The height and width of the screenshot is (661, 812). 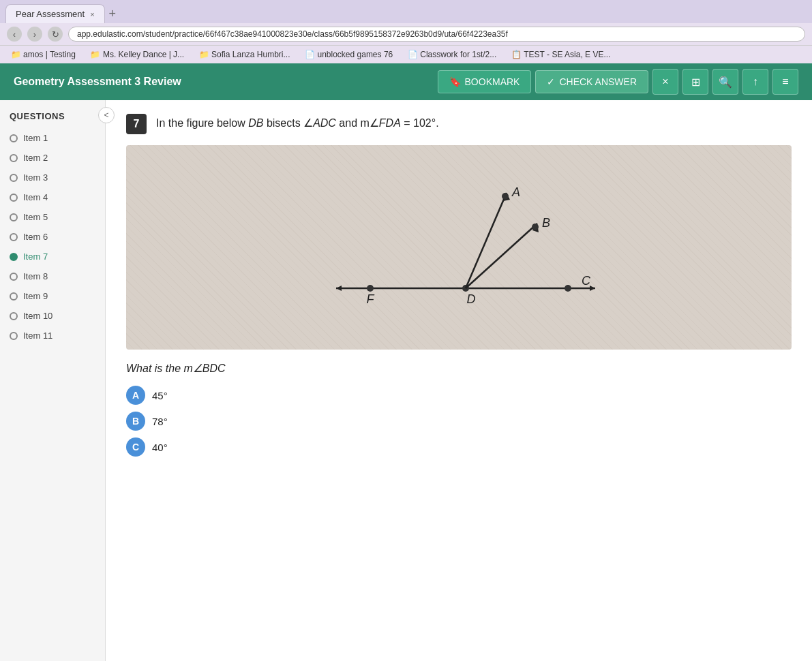 I want to click on sidebar-item-4: Item 4, so click(x=52, y=198).